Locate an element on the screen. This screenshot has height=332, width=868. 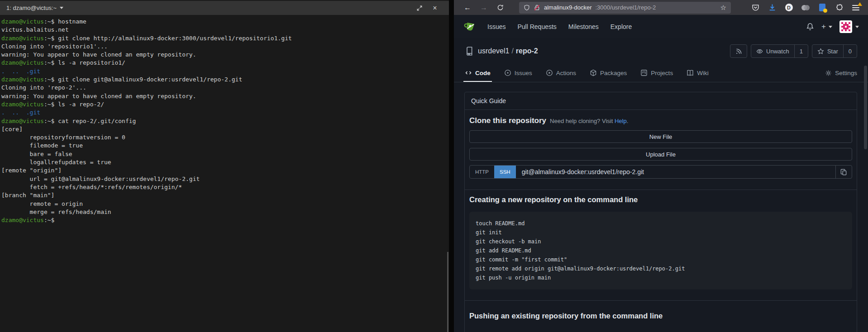
back-button: ← is located at coordinates (467, 8).